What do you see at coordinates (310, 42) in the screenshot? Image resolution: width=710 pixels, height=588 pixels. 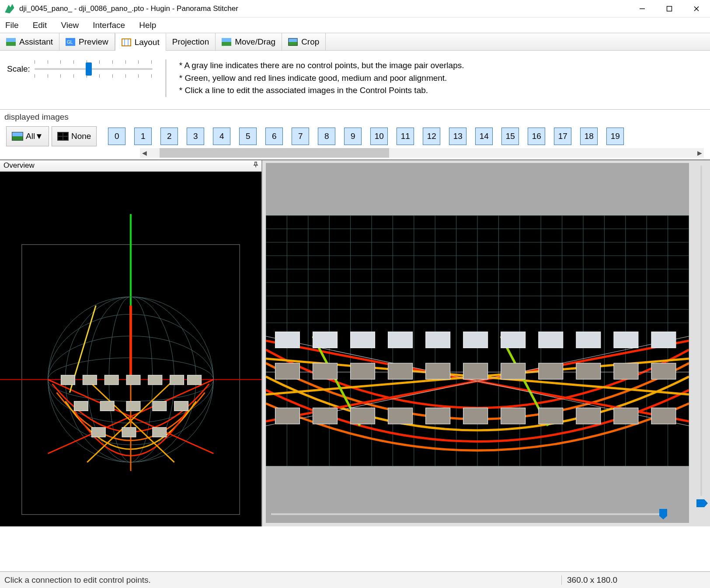 I see `tab-label: Crop` at bounding box center [310, 42].